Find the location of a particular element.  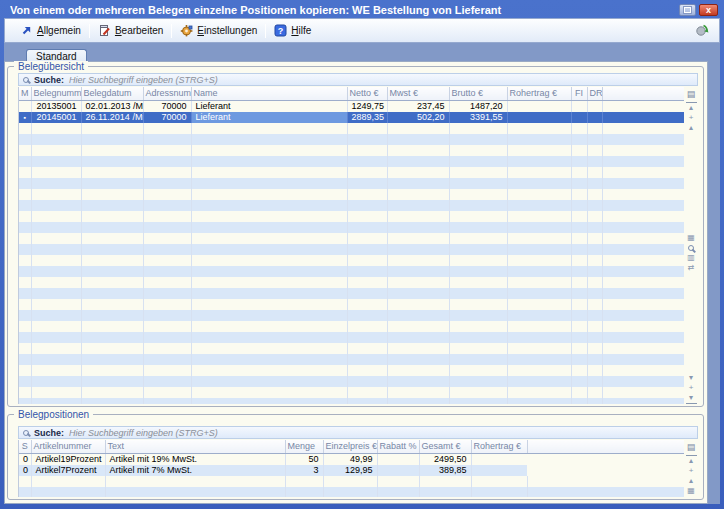

table-row: 0Artikel19ProzentArtikel mit 19% MwSt.50… is located at coordinates (352, 459).